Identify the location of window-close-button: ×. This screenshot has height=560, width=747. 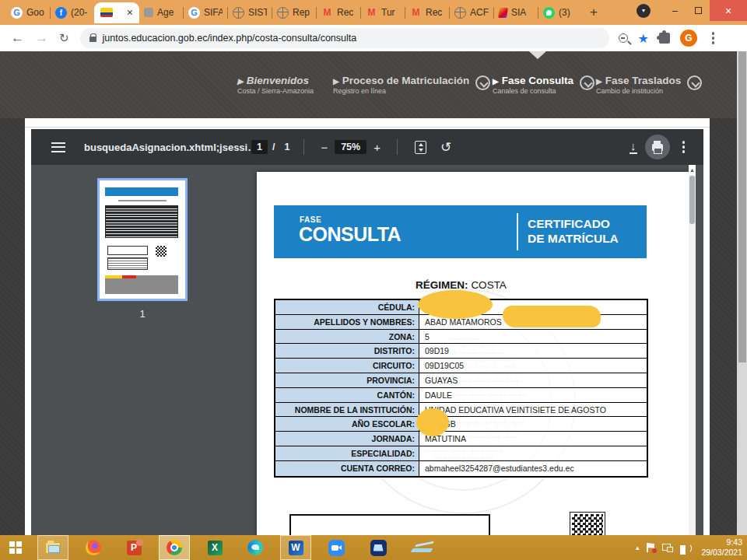
(728, 11).